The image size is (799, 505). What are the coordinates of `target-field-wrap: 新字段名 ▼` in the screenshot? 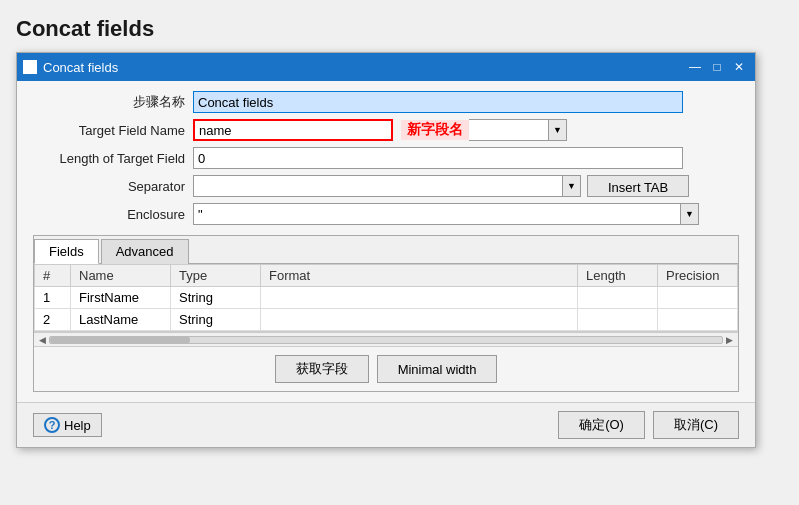 It's located at (380, 130).